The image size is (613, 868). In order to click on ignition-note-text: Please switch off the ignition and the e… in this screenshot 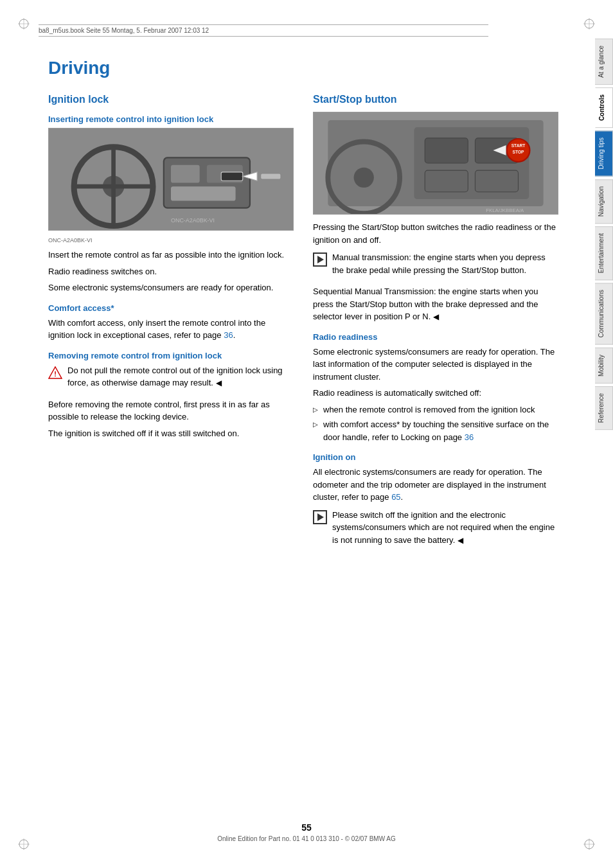, I will do `click(445, 528)`.